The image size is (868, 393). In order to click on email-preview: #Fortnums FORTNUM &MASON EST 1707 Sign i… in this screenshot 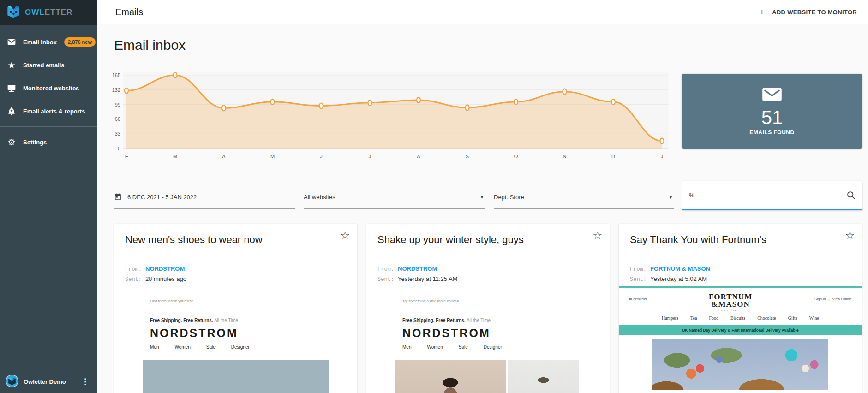, I will do `click(740, 338)`.